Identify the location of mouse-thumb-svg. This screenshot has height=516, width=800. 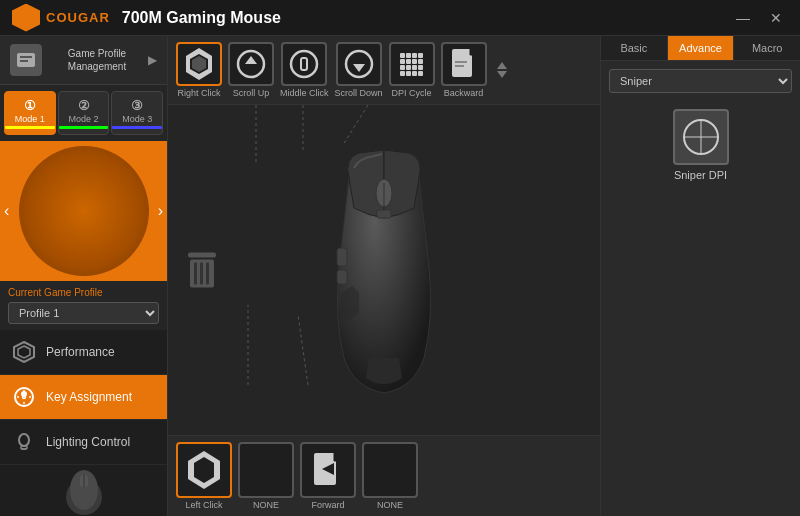
(84, 490).